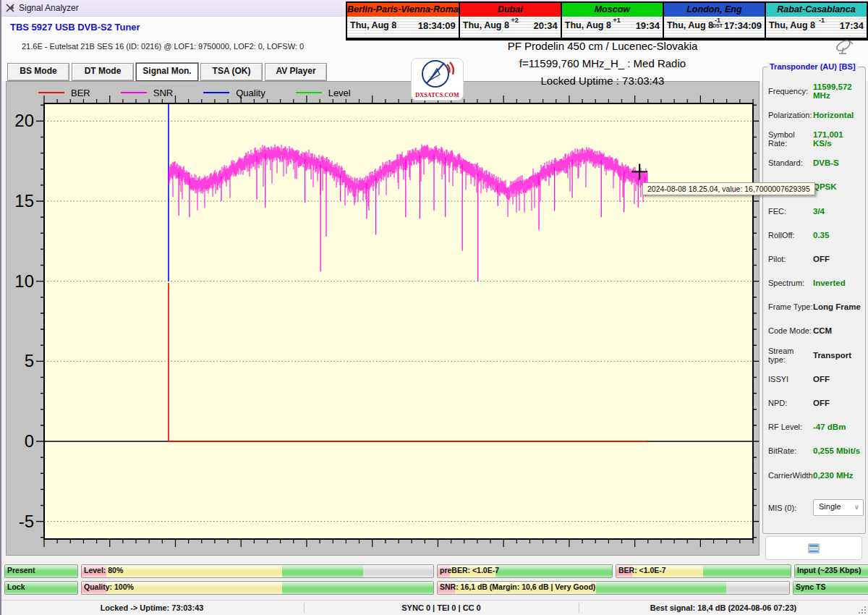  Describe the element at coordinates (791, 427) in the screenshot. I see `transponder-label: RF Level:` at that location.